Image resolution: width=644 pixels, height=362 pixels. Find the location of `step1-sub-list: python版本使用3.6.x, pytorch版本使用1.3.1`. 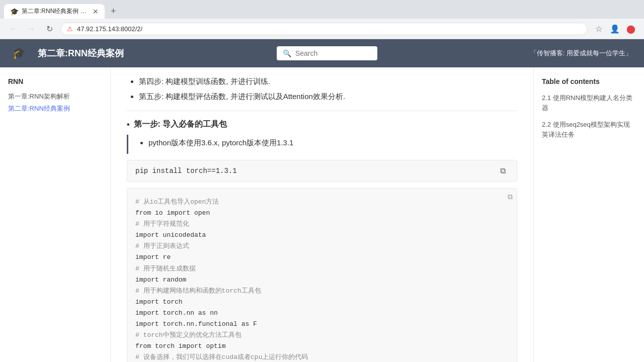

step1-sub-list: python版本使用3.6.x, pytorch版本使用1.3.1 is located at coordinates (327, 143).